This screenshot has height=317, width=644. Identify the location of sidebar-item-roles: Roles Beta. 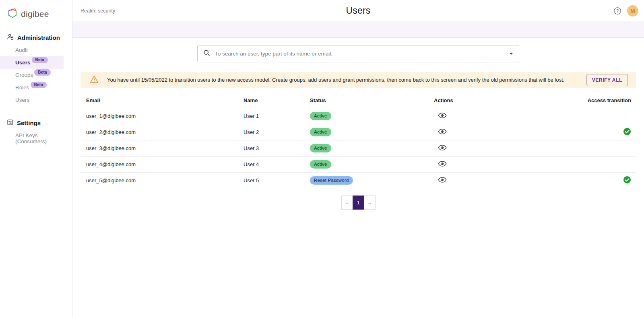
(32, 88).